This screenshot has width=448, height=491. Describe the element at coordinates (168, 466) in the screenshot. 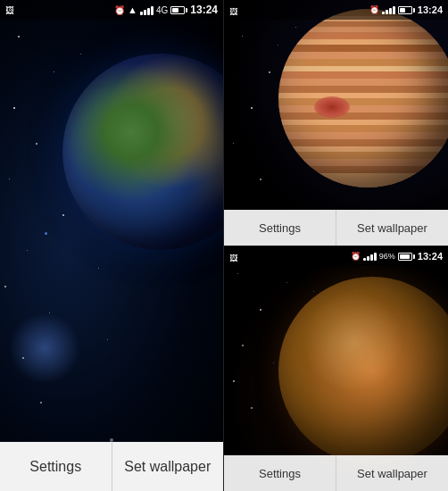

I see `set-wallpaper-button-left: Set wallpaper` at that location.